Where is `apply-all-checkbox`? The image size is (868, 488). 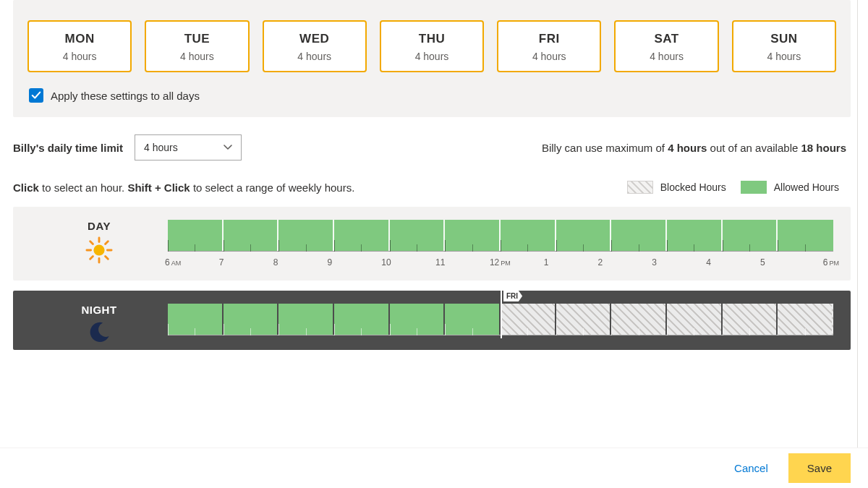
apply-all-checkbox is located at coordinates (36, 95).